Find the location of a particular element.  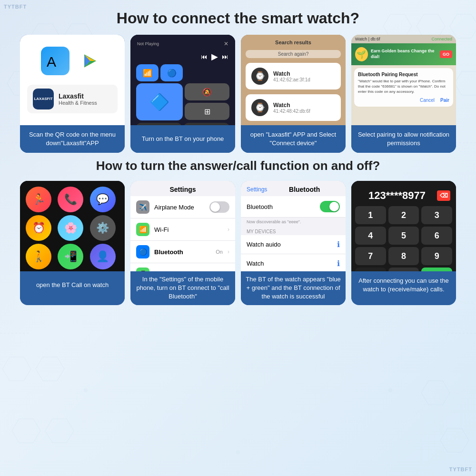

btp-ad-go-btn: GO is located at coordinates (446, 54).